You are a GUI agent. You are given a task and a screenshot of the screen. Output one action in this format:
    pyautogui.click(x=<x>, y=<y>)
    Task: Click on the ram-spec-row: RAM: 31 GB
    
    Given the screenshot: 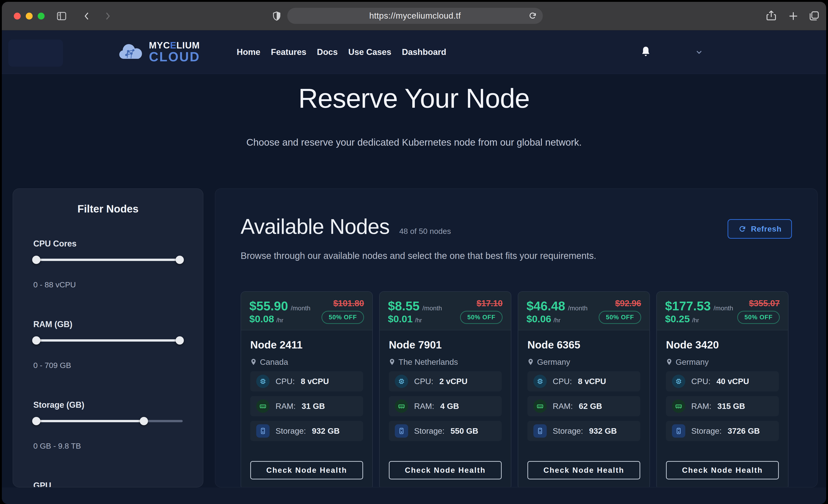 What is the action you would take?
    pyautogui.click(x=307, y=406)
    